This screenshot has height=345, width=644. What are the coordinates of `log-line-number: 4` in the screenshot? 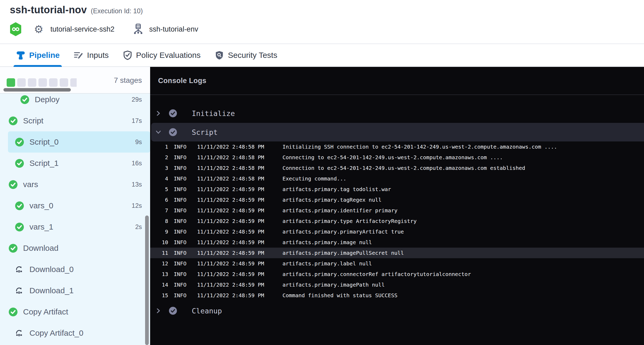 It's located at (159, 179).